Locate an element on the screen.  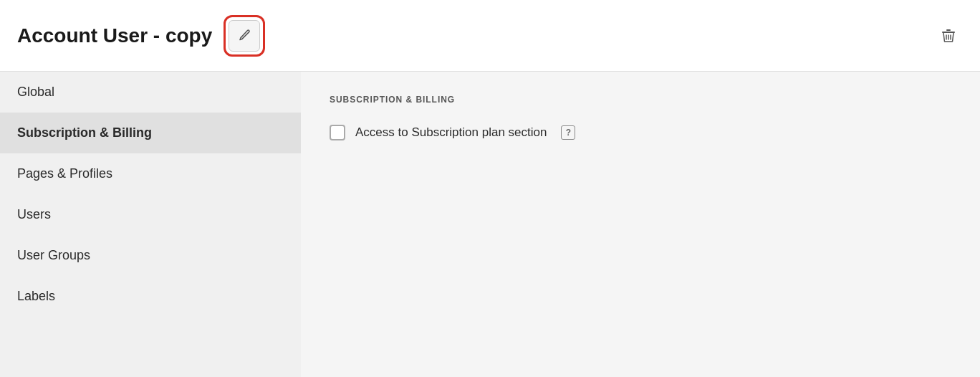
section-title: SUBSCRIPTION & BILLING is located at coordinates (640, 100).